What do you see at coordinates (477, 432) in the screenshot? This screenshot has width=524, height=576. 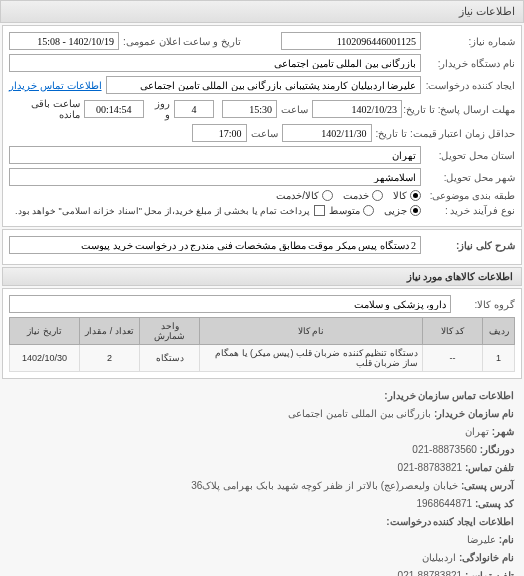 I see `city-value: تهران` at bounding box center [477, 432].